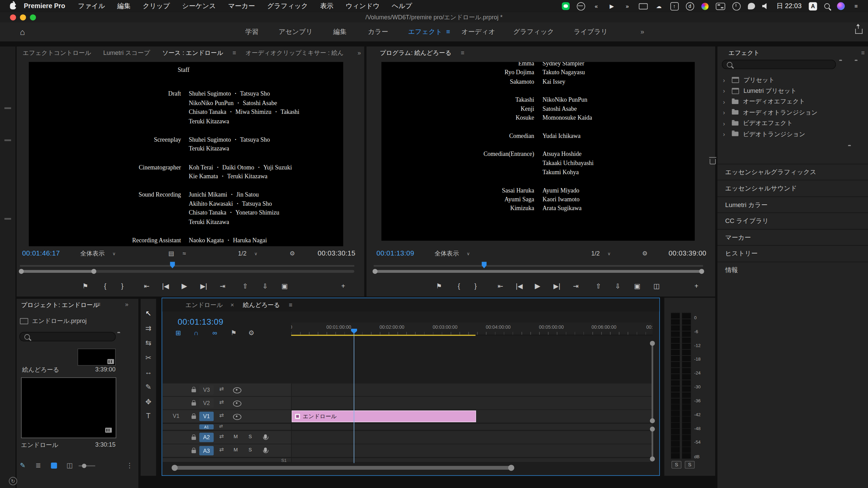 The height and width of the screenshot is (488, 868). Describe the element at coordinates (538, 265) in the screenshot. I see `program-scrub-bar` at that location.